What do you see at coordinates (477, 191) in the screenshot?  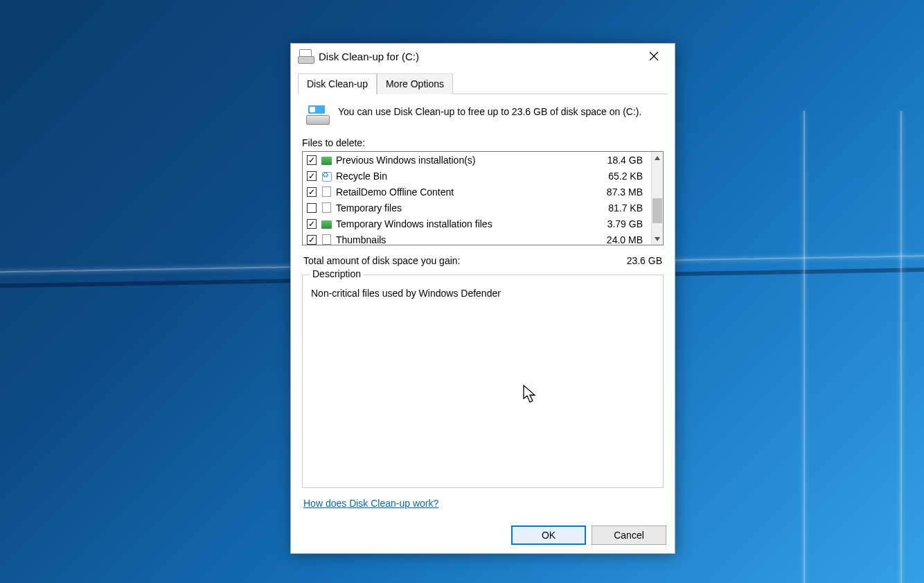 I see `list-item: RetailDemo Offline Content87.3 MB` at bounding box center [477, 191].